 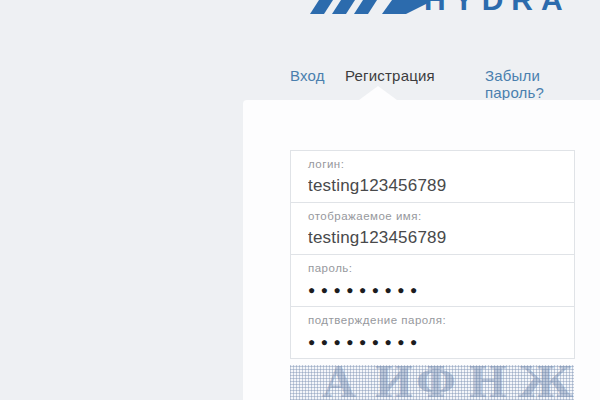 I want to click on captcha-glyph: Н, so click(x=488, y=382).